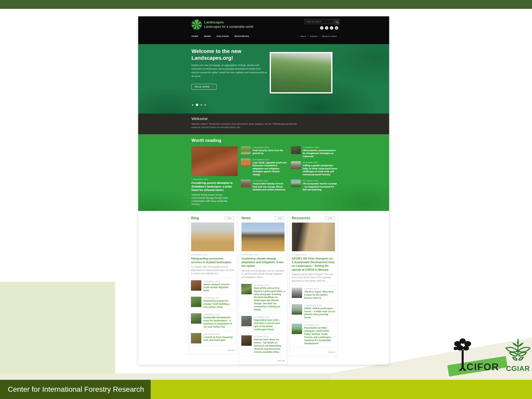 This screenshot has width=532, height=399. I want to click on card-list-item: 9 October 2013Find out more about our ev…, so click(263, 344).